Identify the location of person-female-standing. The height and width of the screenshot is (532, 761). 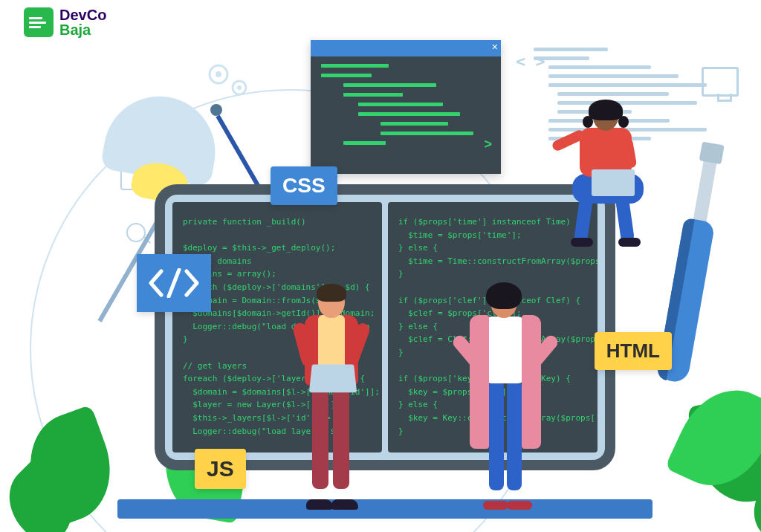
(505, 398).